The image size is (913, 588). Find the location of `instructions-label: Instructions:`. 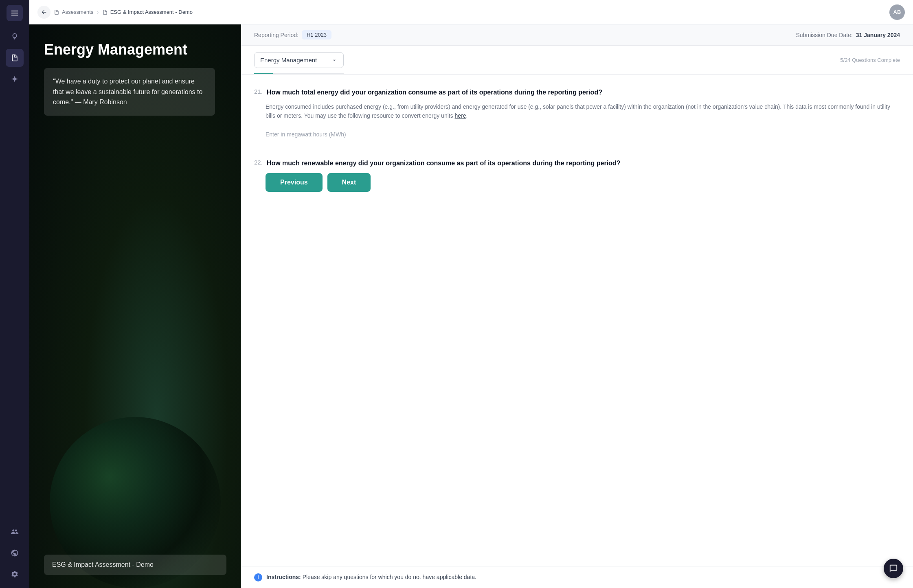

instructions-label: Instructions: is located at coordinates (283, 577).